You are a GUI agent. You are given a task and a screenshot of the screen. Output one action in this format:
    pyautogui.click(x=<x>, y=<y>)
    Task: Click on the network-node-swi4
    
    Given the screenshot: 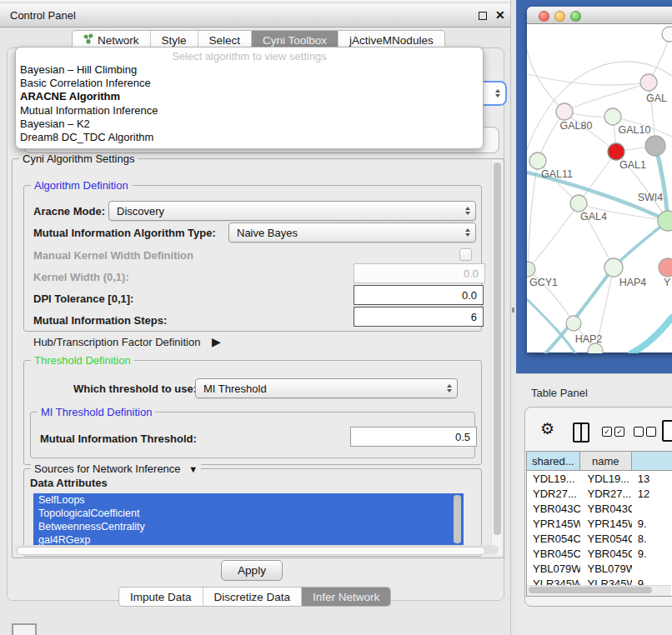 What is the action you would take?
    pyautogui.click(x=665, y=221)
    